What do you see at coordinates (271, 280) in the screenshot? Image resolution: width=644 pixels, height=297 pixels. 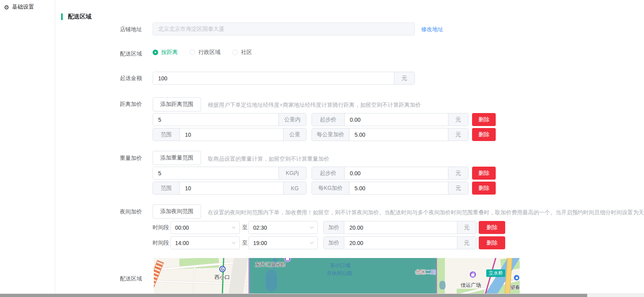 I see `map-water` at bounding box center [271, 280].